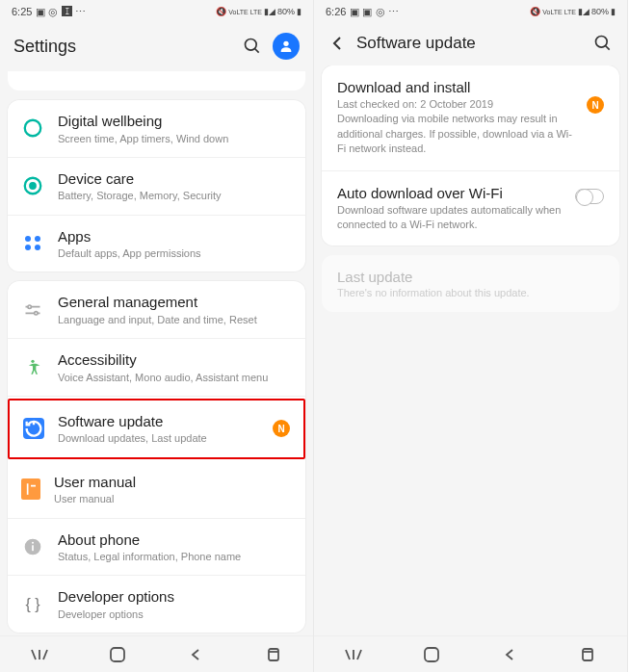 This screenshot has width=629, height=672. I want to click on sliders-icon, so click(33, 310).